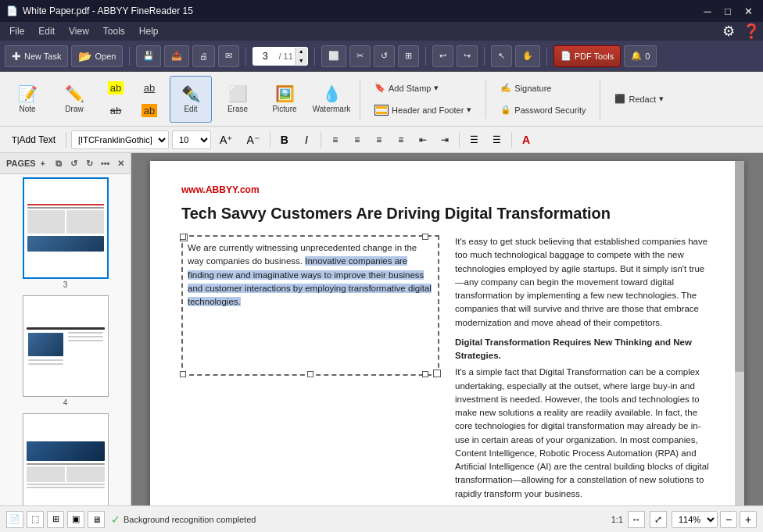  Describe the element at coordinates (423, 140) in the screenshot. I see `indent-less-button: ⇤` at that location.